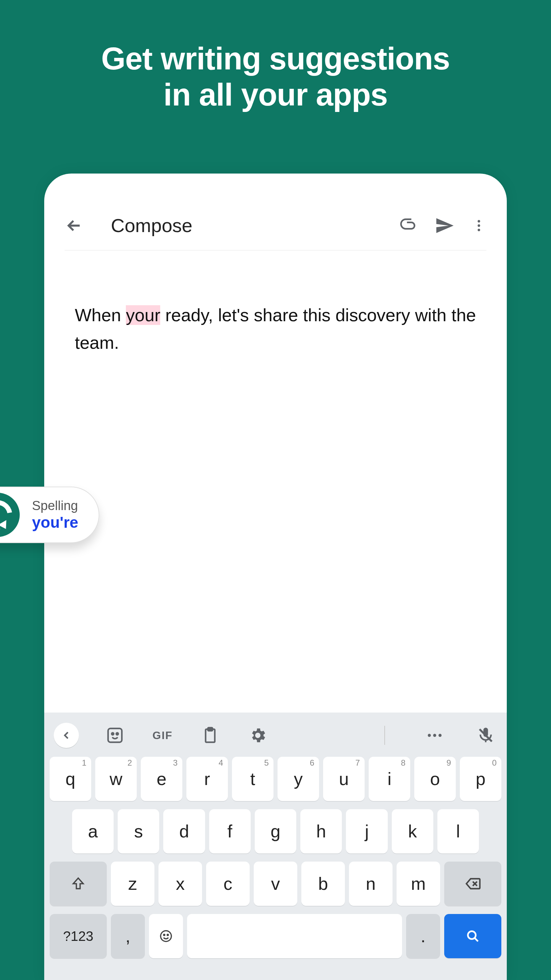  Describe the element at coordinates (473, 936) in the screenshot. I see `search-enter-key` at that location.